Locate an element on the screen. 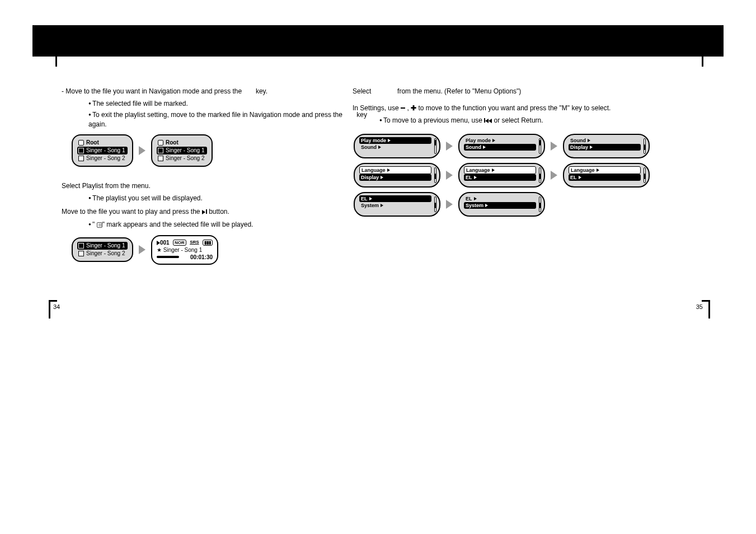 The image size is (756, 534). device-screen-root-after: Root Singer - Song 1 Singer - Song 2 is located at coordinates (182, 151).